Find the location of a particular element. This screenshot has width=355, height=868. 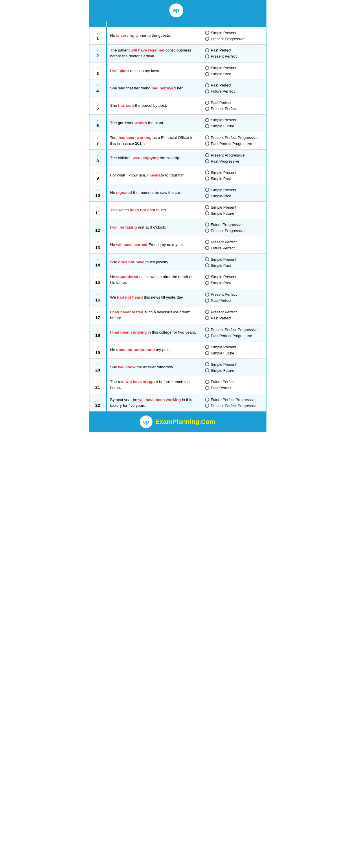

sentence-text: Tom is located at coordinates (115, 137).